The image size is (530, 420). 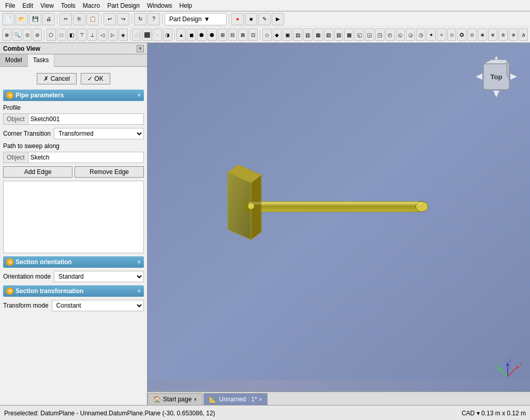 I want to click on tb-more7: ▧, so click(x=329, y=35).